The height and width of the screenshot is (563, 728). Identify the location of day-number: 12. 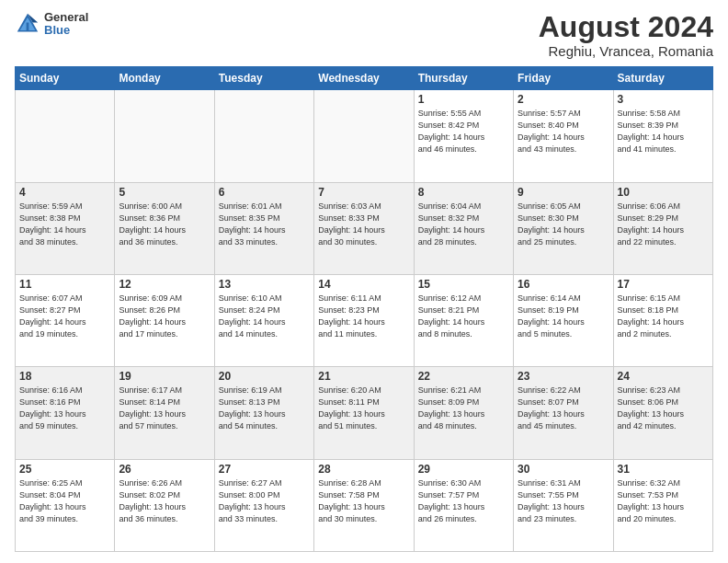
(164, 284).